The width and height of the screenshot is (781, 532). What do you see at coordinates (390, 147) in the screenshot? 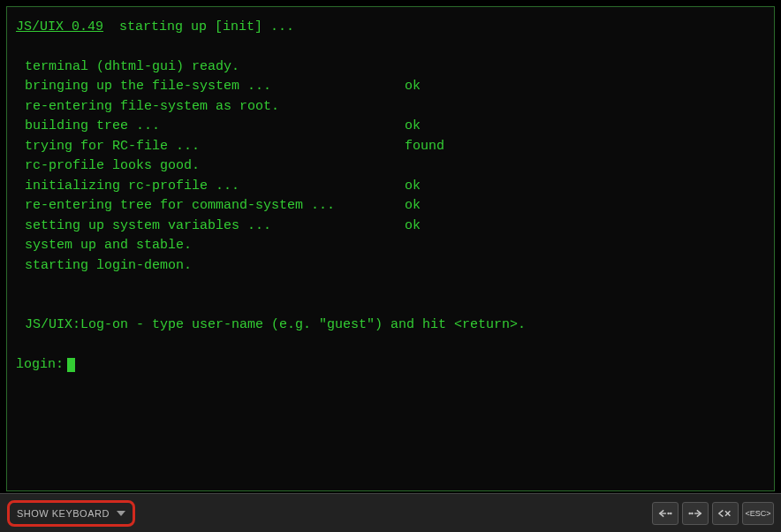
I see `boot-line: trying for RC-file ...found` at bounding box center [390, 147].